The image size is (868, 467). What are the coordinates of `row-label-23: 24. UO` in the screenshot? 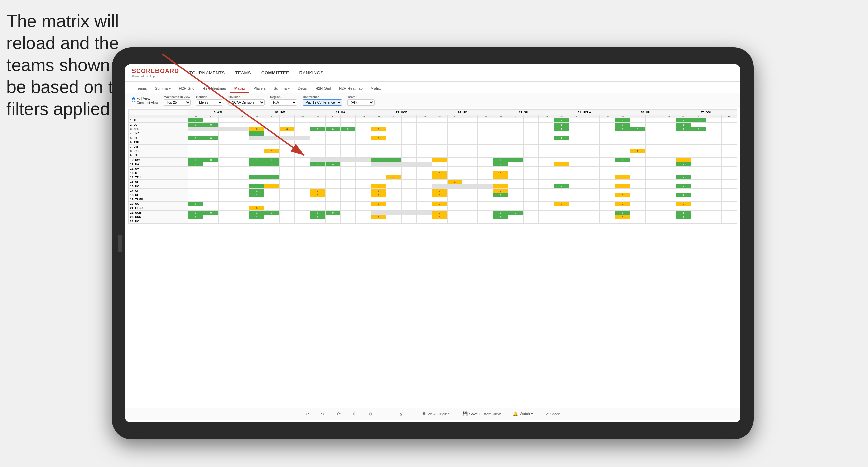 It's located at (159, 222).